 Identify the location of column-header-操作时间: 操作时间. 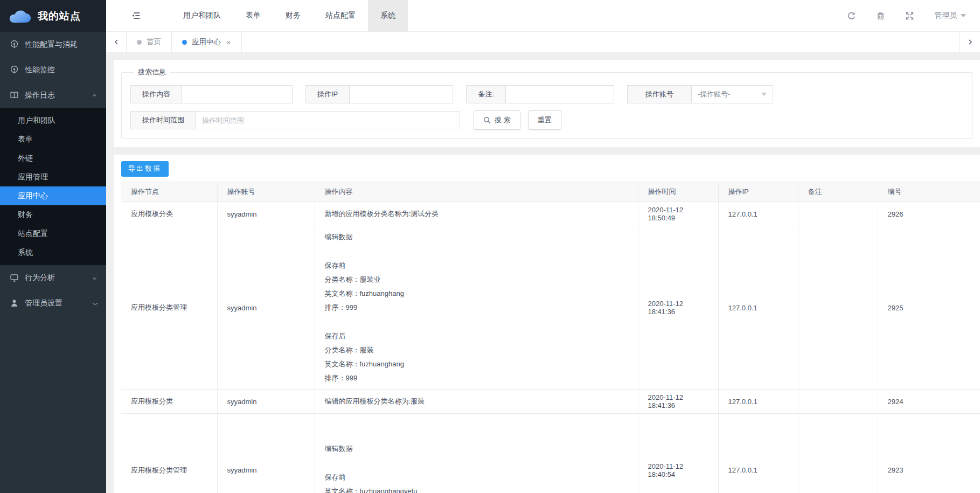
(678, 192).